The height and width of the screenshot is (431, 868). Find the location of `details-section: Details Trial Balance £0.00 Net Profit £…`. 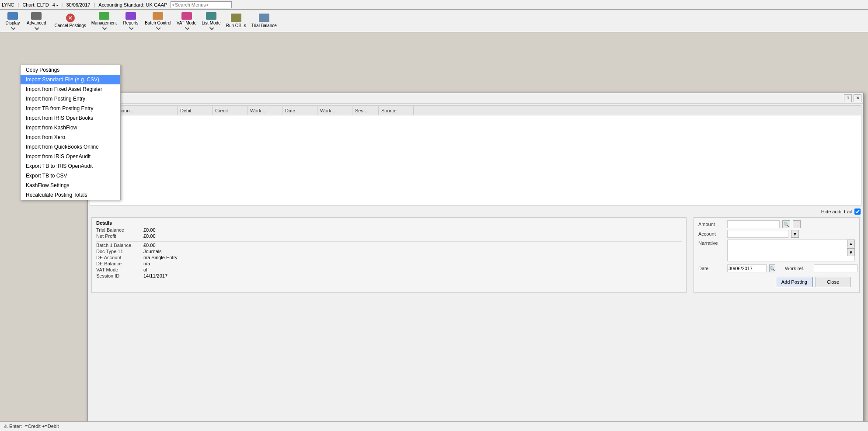

details-section: Details Trial Balance £0.00 Net Profit £… is located at coordinates (389, 255).